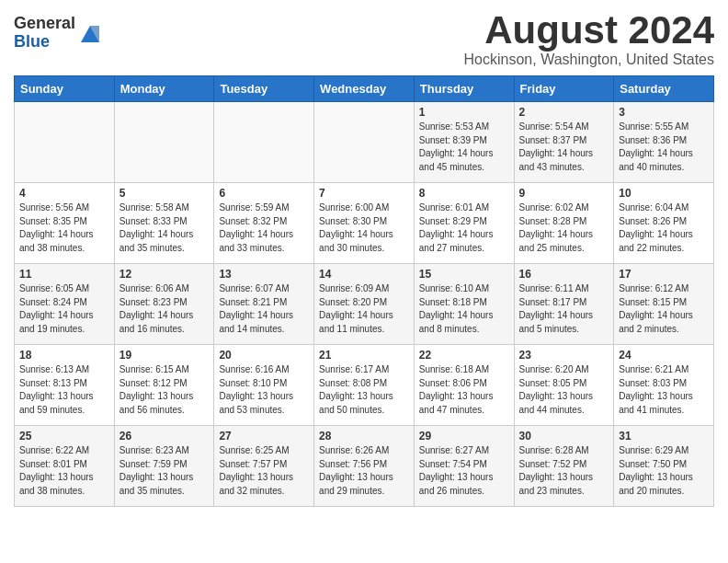 The image size is (728, 563). Describe the element at coordinates (364, 355) in the screenshot. I see `day-number: 21` at that location.